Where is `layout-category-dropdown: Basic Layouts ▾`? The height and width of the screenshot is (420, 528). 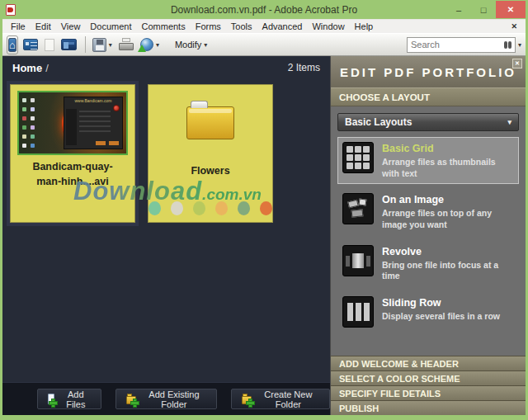
layout-category-dropdown: Basic Layouts ▾ is located at coordinates (428, 122).